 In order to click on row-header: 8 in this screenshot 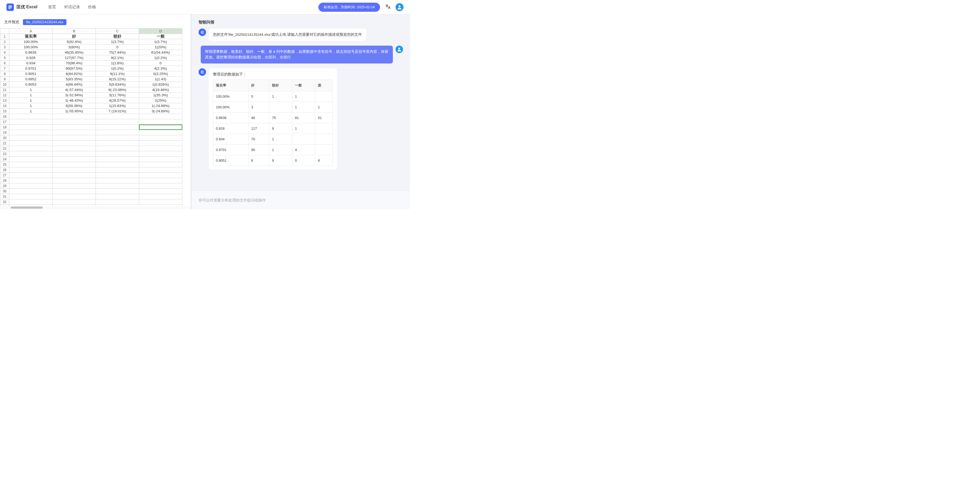, I will do `click(5, 74)`.